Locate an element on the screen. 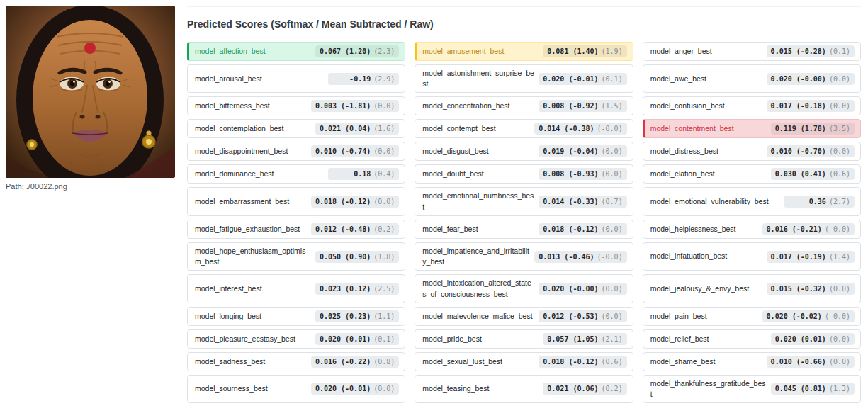  score-row: model_pride_best 0.057 (1.05)(2.1) is located at coordinates (524, 339).